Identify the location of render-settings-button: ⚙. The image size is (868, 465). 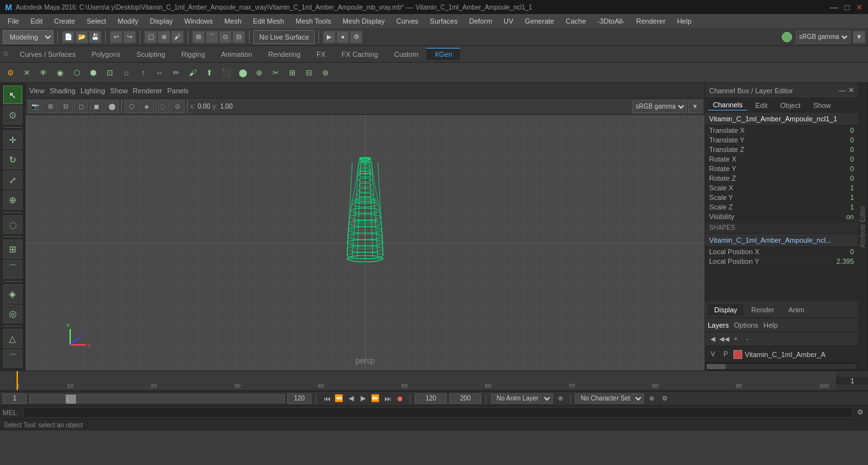
(356, 37).